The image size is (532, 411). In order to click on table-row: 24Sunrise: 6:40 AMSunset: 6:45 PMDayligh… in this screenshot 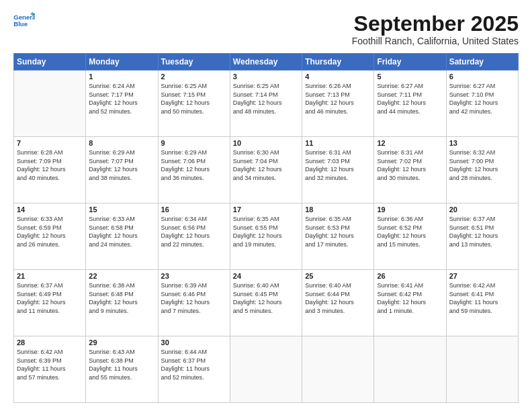, I will do `click(266, 304)`.